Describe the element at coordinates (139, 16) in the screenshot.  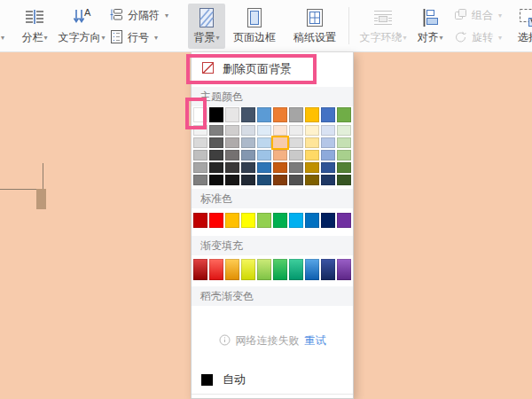
I see `separator-button: 分隔符▾` at that location.